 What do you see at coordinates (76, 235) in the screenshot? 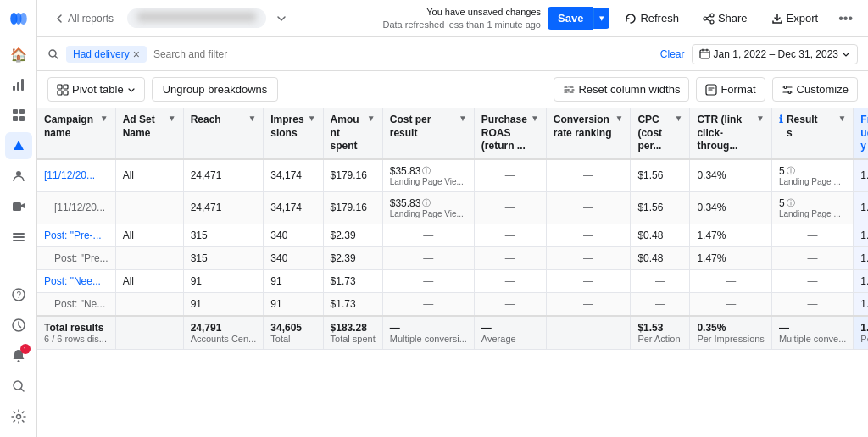
I see `campaign-cell: Post: "Pre-...` at bounding box center [76, 235].